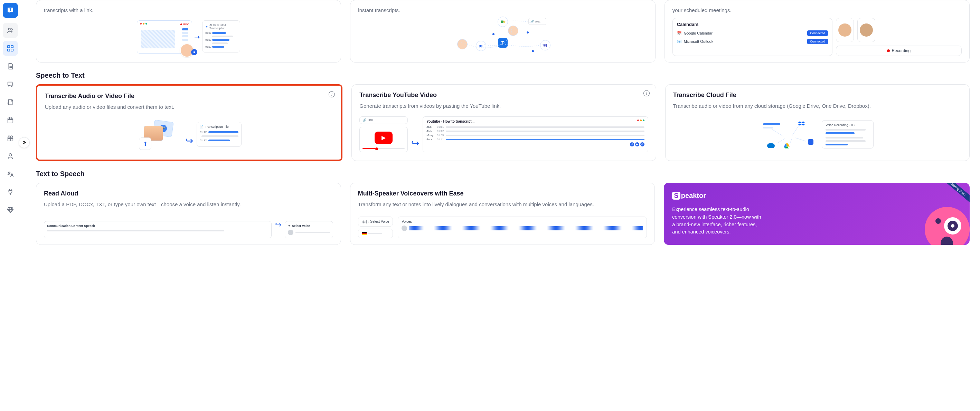 This screenshot has height=411, width=980. What do you see at coordinates (189, 205) in the screenshot?
I see `card-desc: Upload a PDF, DOCx, TXT, or type your ow…` at bounding box center [189, 205].